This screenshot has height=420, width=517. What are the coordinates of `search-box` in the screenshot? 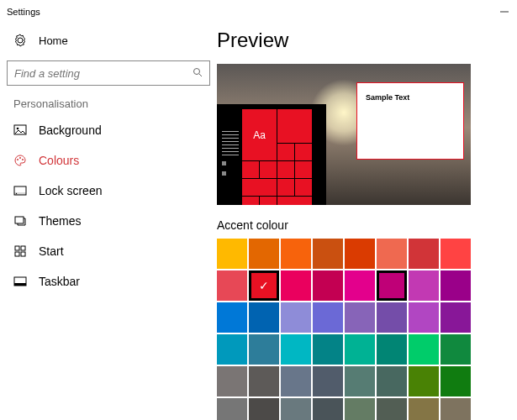 It's located at (108, 73).